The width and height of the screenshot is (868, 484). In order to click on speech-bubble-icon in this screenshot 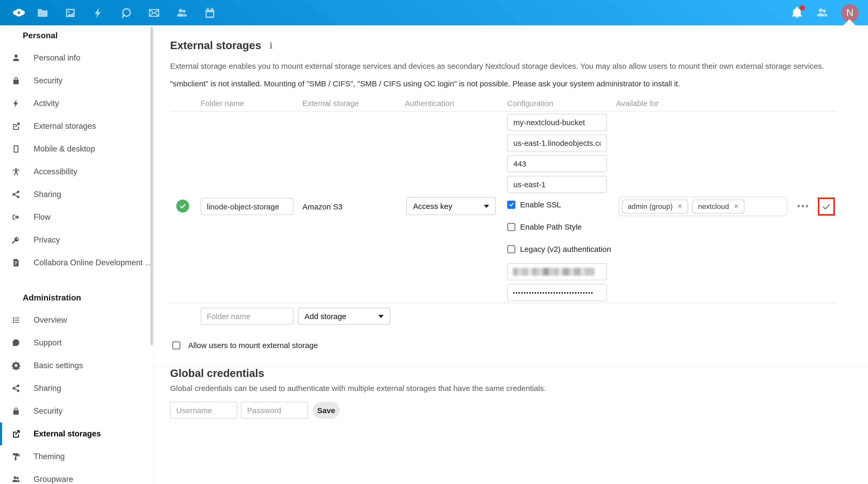, I will do `click(16, 343)`.